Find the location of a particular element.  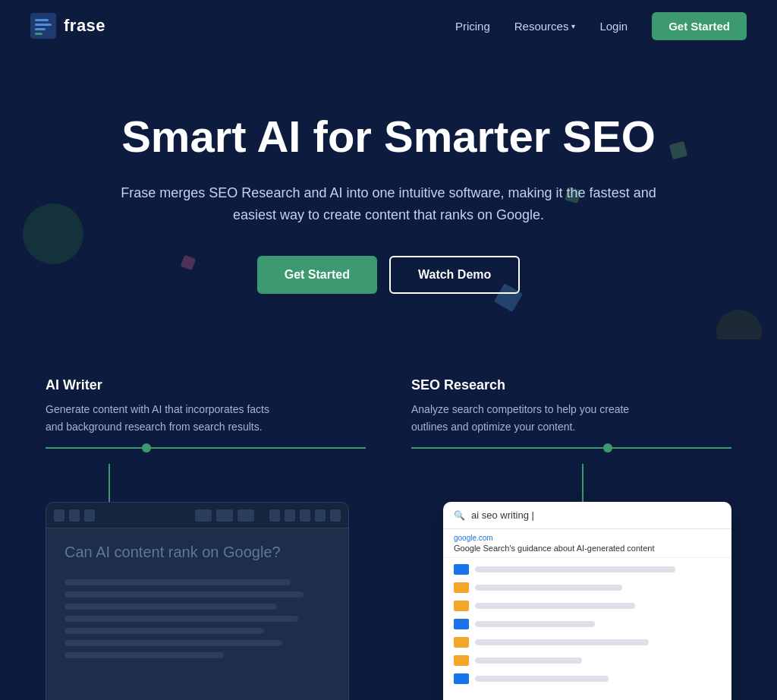

search-icon: 🔍 is located at coordinates (460, 516).